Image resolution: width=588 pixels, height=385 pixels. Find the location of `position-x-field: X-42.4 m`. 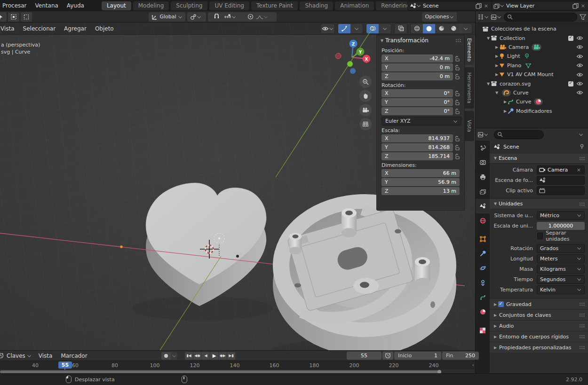

position-x-field: X-42.4 m is located at coordinates (417, 58).